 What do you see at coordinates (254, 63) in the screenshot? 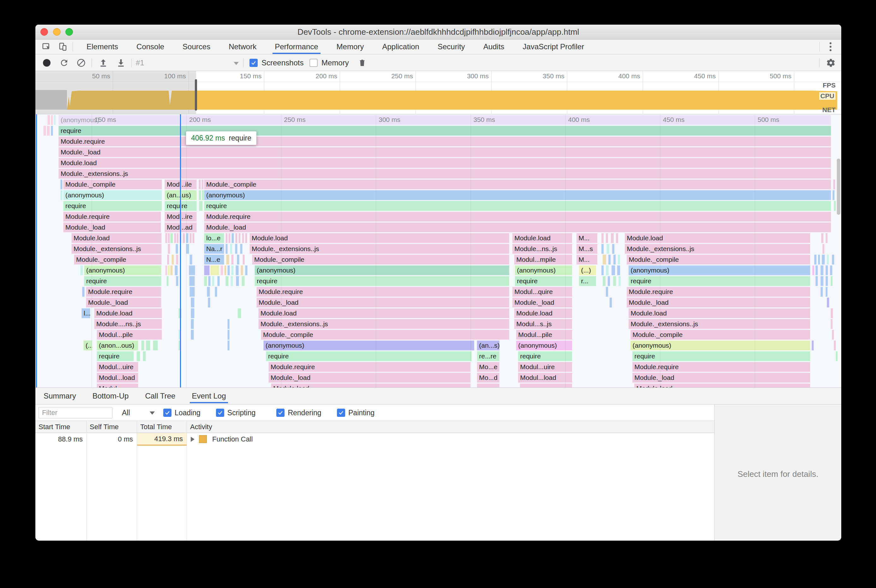
I see `screenshots-checkbox` at bounding box center [254, 63].